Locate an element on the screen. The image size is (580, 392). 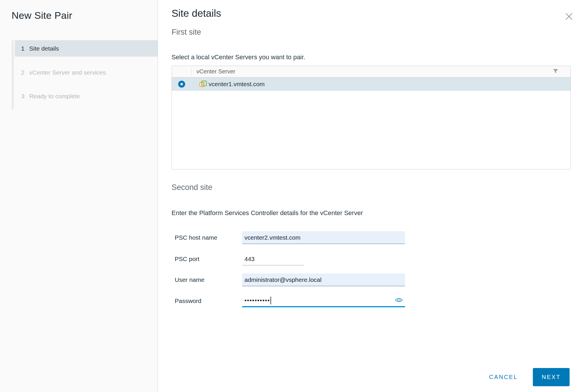
step-ready-to-complete: 3 Ready to complete is located at coordinates (86, 96).